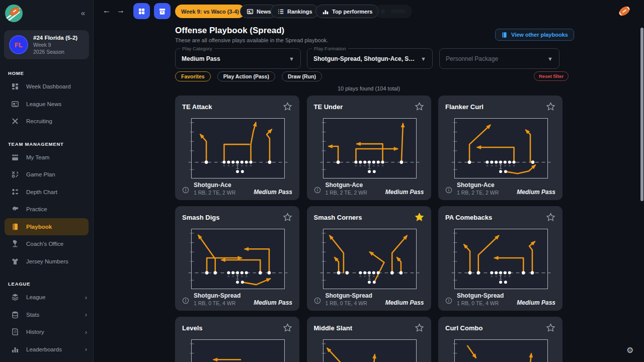 This screenshot has width=644, height=362. Describe the element at coordinates (37, 209) in the screenshot. I see `sidebar-item-label: Practice` at that location.